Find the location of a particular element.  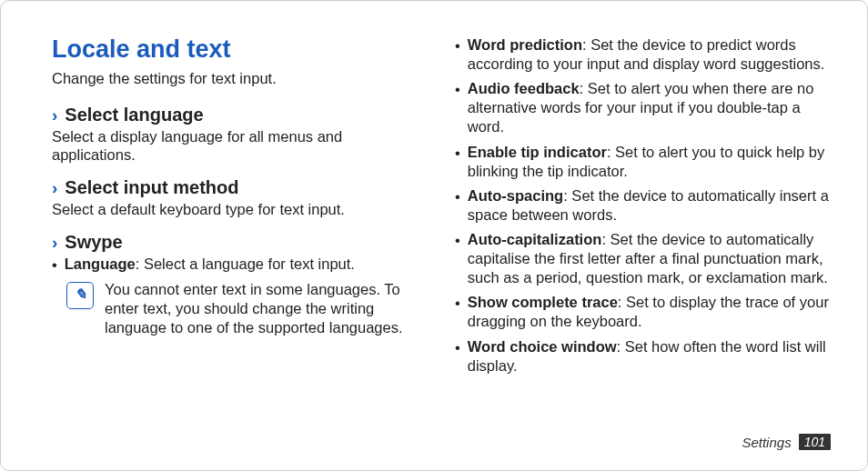

subheading-swype: › Swype is located at coordinates (240, 242).